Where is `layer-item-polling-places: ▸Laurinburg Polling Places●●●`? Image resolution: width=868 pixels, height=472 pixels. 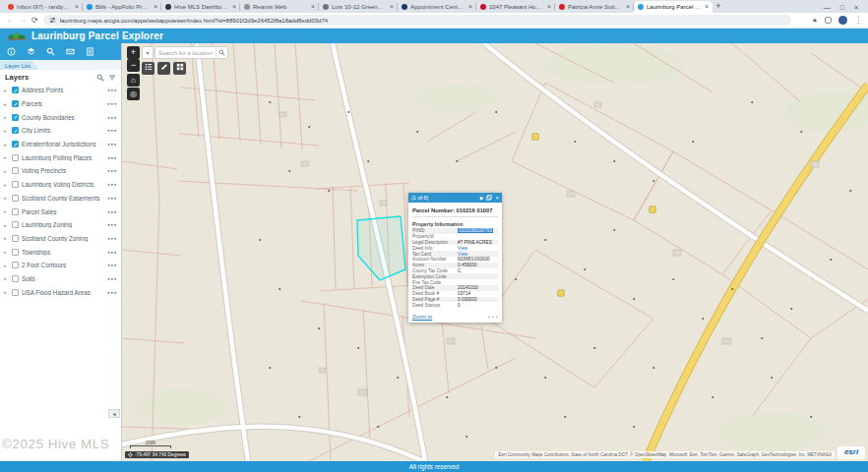 layer-item-polling-places: ▸Laurinburg Polling Places●●● is located at coordinates (61, 157).